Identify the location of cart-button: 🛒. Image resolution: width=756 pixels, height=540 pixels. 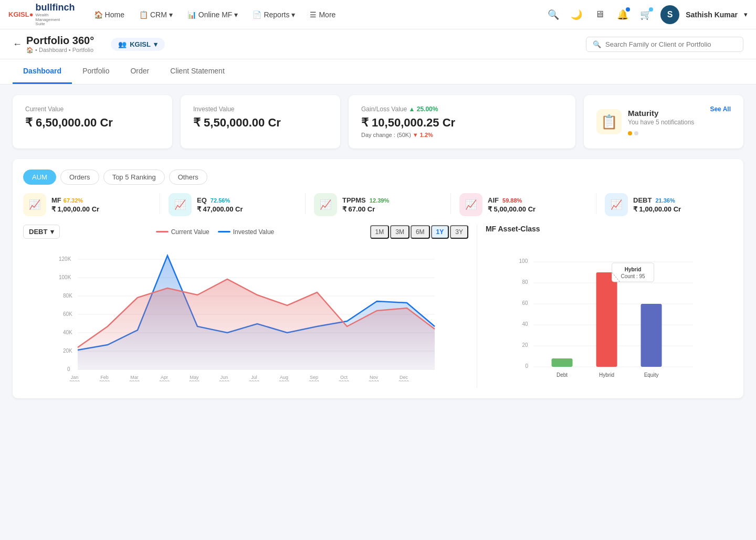
(646, 15).